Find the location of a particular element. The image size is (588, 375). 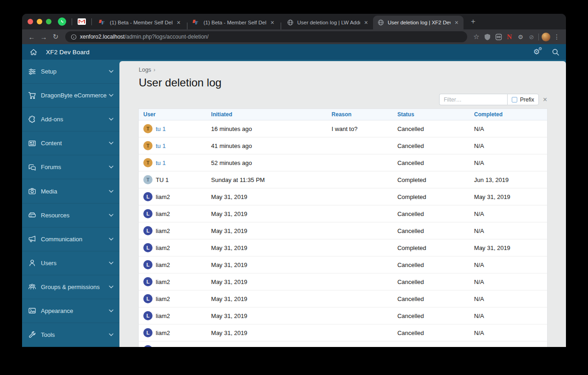

completed-cell: Jun 13, 2019 is located at coordinates (508, 180).